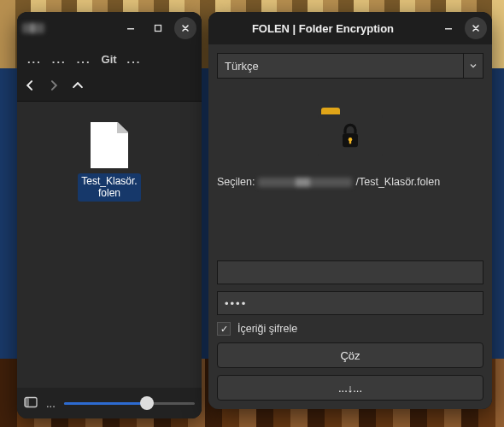 The height and width of the screenshot is (427, 504). I want to click on file-label: Test_Klasör. folen, so click(109, 188).